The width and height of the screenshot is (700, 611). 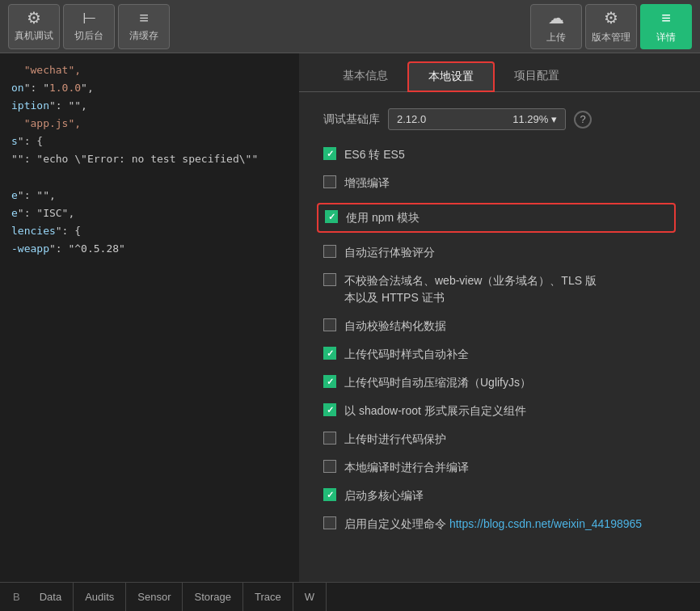 What do you see at coordinates (144, 27) in the screenshot?
I see `clear-button: ≡ 清缓存` at bounding box center [144, 27].